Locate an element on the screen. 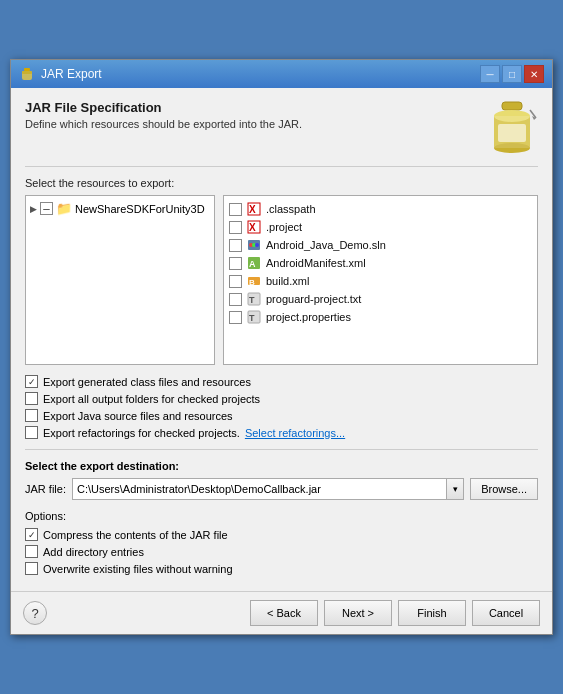 This screenshot has width=563, height=694. jar-title-icon is located at coordinates (27, 74).